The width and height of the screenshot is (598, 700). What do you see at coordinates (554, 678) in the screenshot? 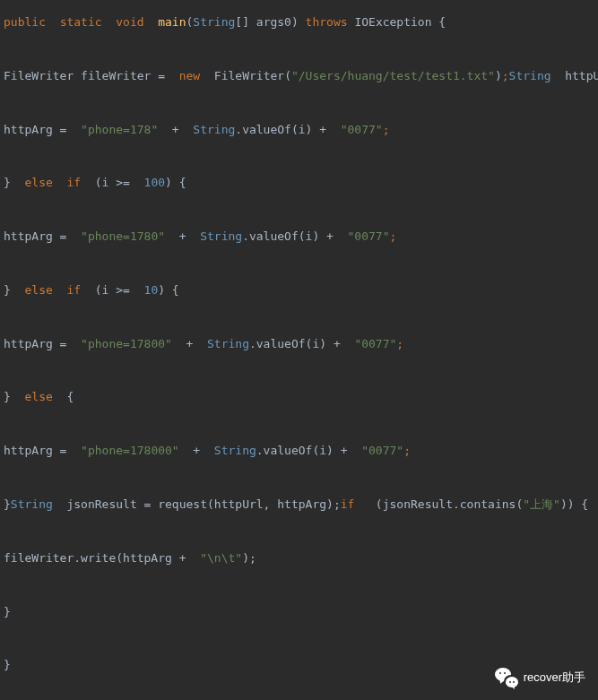
I see `watermark-label: recover助手` at bounding box center [554, 678].